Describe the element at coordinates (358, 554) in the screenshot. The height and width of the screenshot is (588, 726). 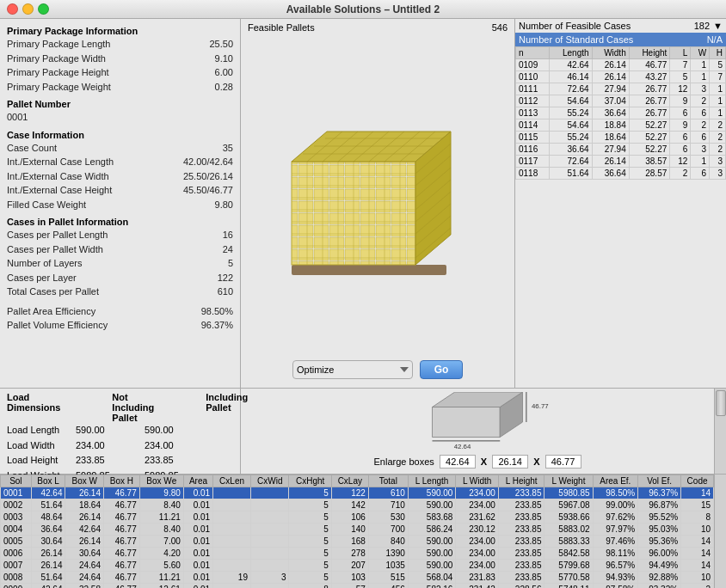
I see `table-row: 000626.1430.6446.774.200.0152781390590.0…` at that location.